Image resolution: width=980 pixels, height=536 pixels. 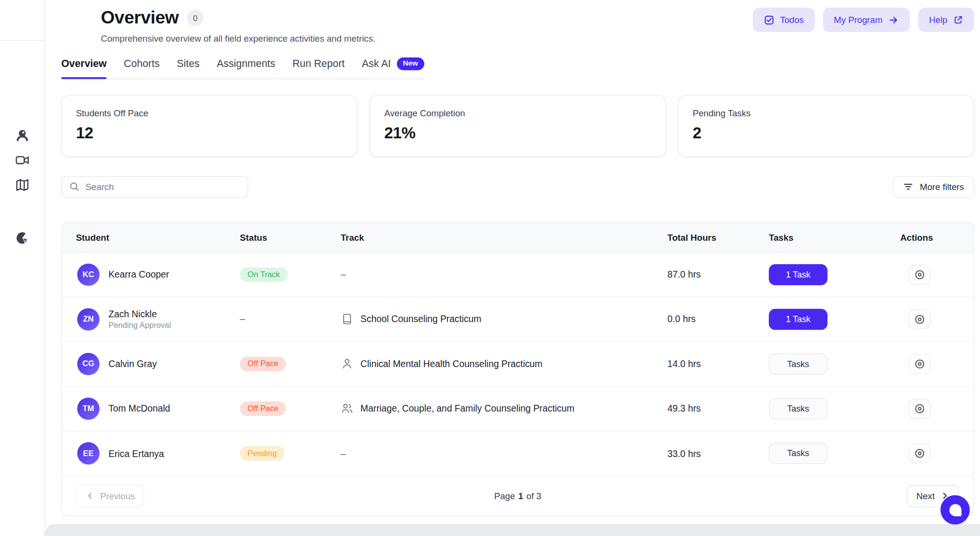 What do you see at coordinates (518, 125) in the screenshot?
I see `stat-card-average-completion: Average Completion21%` at bounding box center [518, 125].